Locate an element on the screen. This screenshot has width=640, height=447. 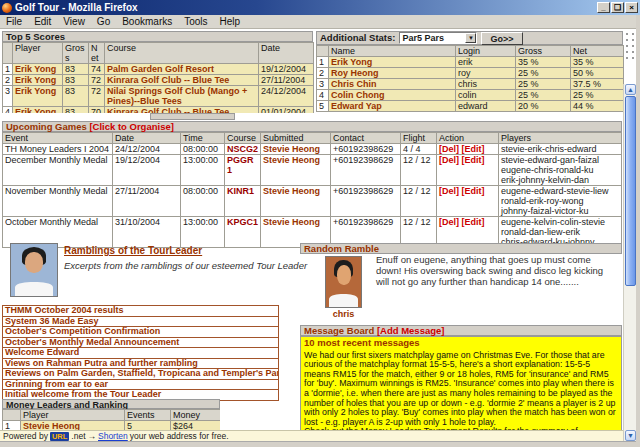
name-cell: Roy Heong is located at coordinates (392, 74).